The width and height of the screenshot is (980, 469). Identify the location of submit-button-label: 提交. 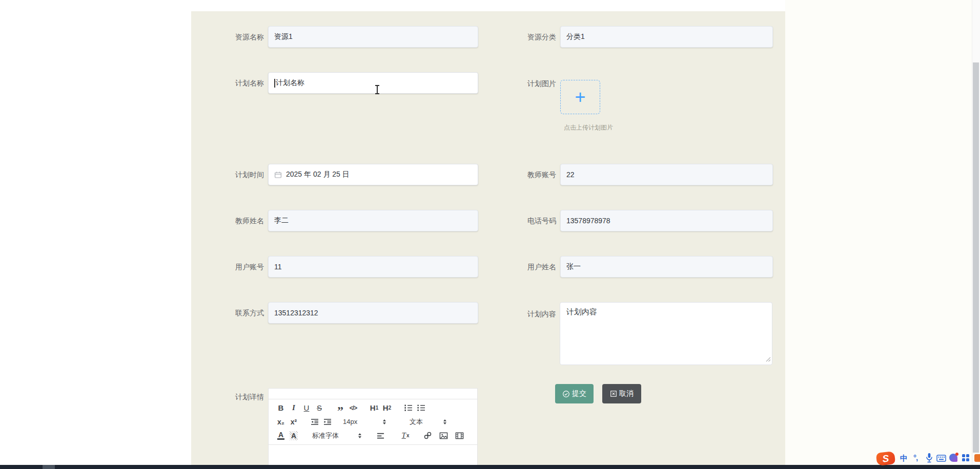
(579, 394).